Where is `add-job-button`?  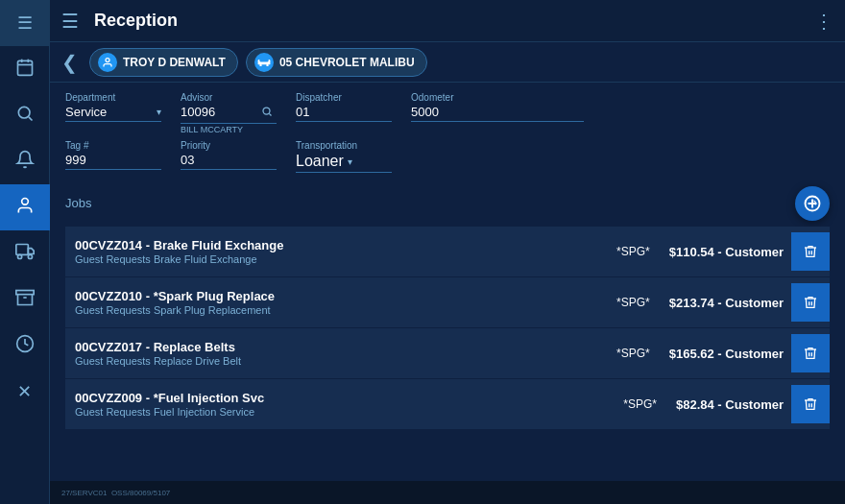
add-job-button is located at coordinates (812, 204).